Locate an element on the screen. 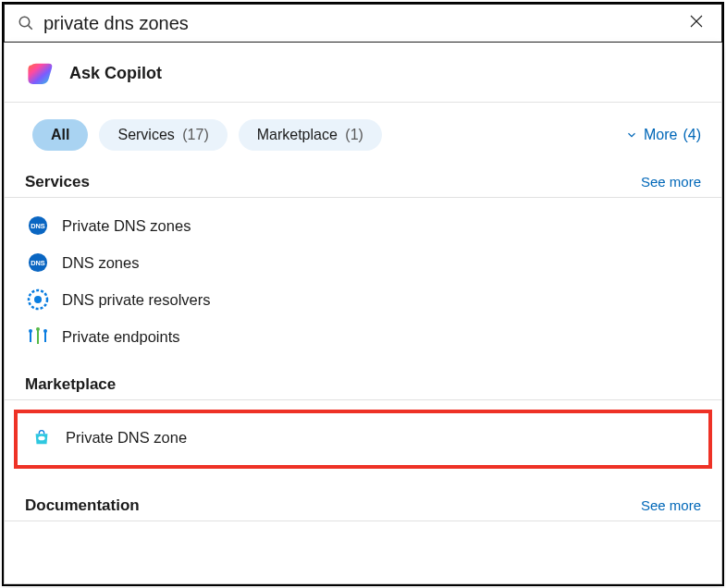  private-endpoint-icon is located at coordinates (38, 337).